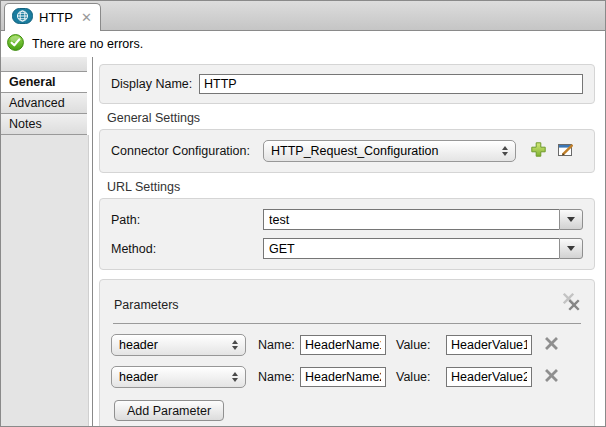 The image size is (606, 427). What do you see at coordinates (347, 248) in the screenshot?
I see `method-row: Method:` at bounding box center [347, 248].